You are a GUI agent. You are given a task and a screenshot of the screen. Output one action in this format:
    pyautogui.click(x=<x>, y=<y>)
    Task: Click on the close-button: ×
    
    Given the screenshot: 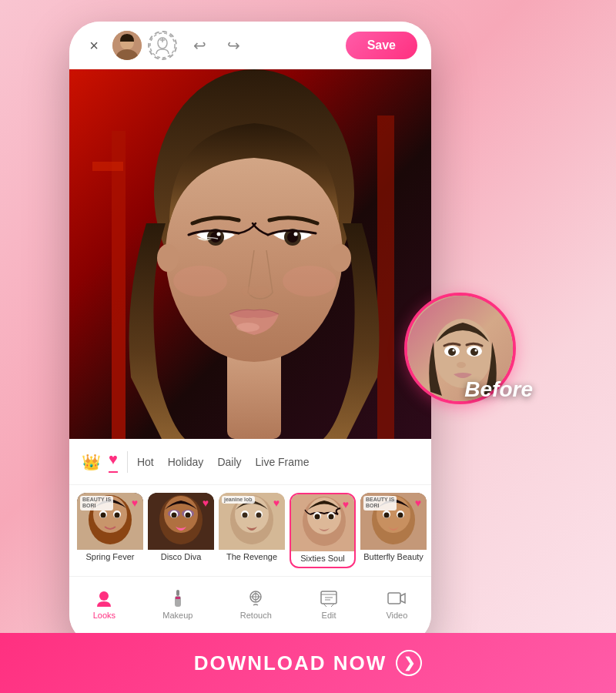 What is the action you would take?
    pyautogui.click(x=94, y=45)
    